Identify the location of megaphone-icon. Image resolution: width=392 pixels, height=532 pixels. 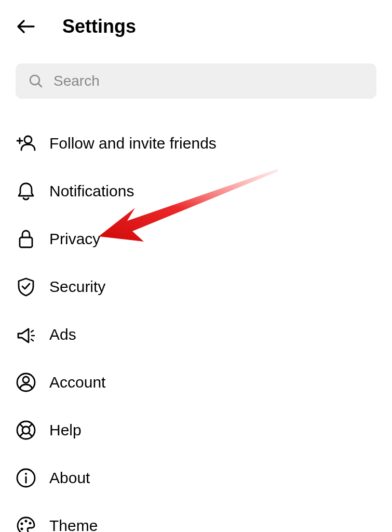
(26, 335).